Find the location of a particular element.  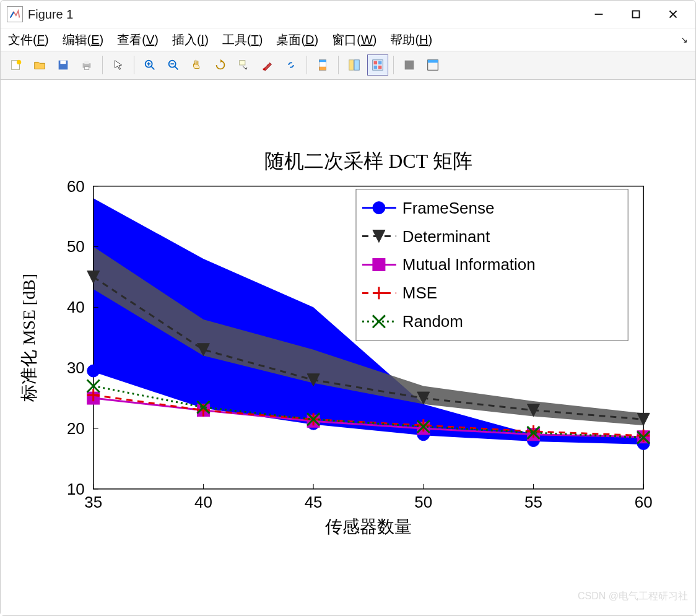

menu-window: 窗口(W) is located at coordinates (354, 40).